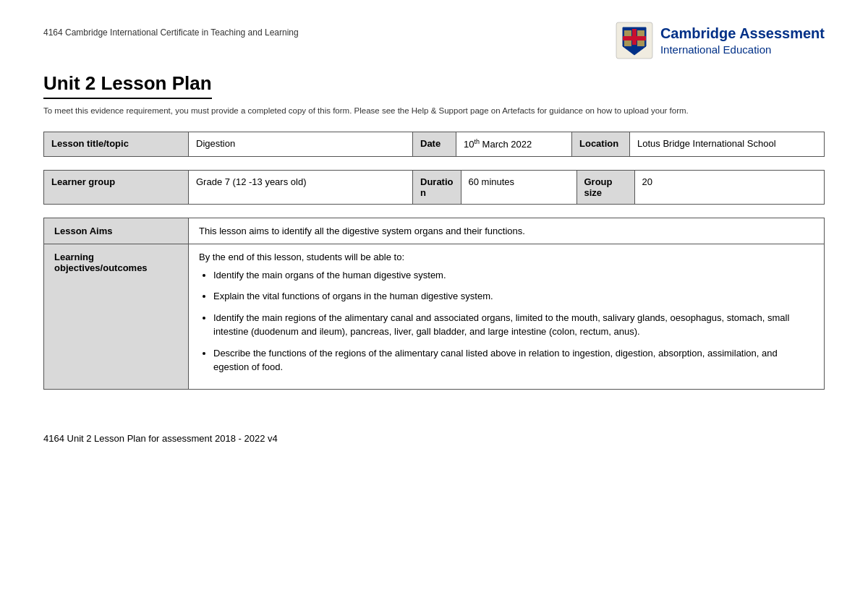 The height and width of the screenshot is (613, 868). Describe the element at coordinates (301, 187) in the screenshot. I see `learner-group-value: Grade 7 (12 -13 years old)` at that location.